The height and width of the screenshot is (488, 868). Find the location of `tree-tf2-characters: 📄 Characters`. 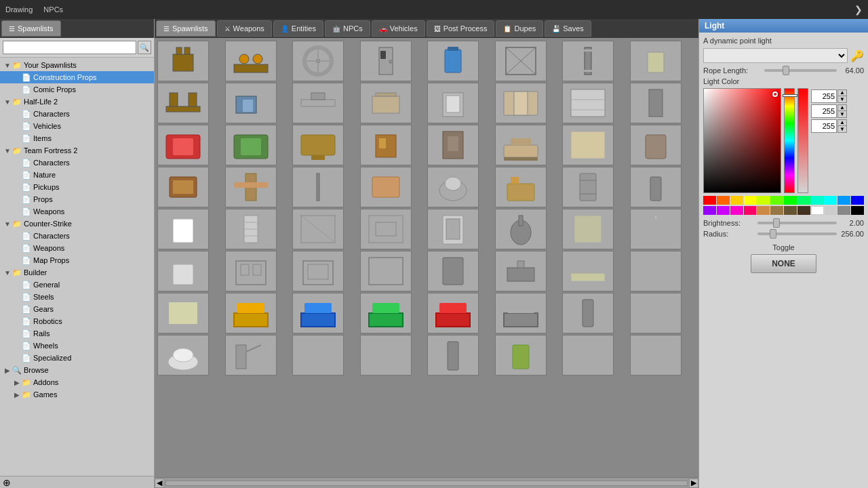

tree-tf2-characters: 📄 Characters is located at coordinates (77, 163).